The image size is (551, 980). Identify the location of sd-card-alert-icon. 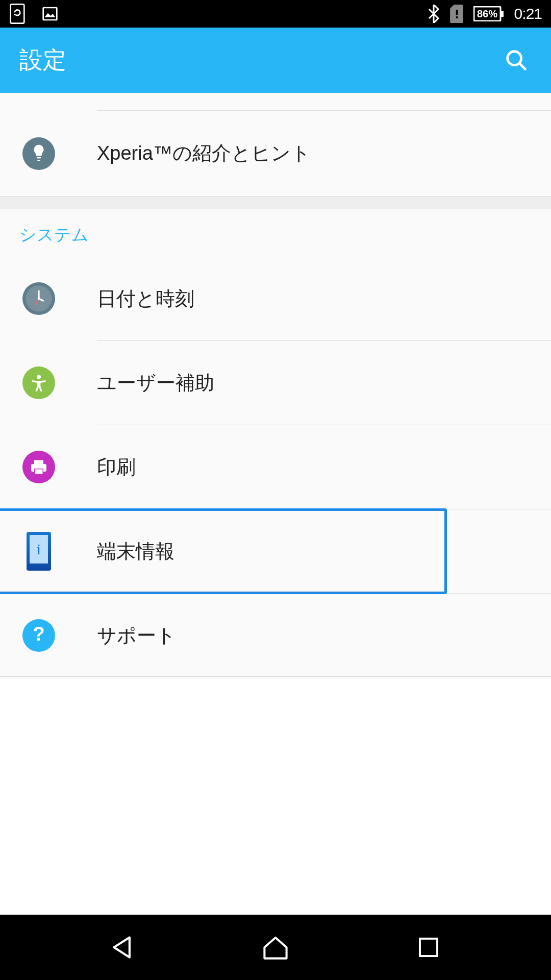
(457, 14).